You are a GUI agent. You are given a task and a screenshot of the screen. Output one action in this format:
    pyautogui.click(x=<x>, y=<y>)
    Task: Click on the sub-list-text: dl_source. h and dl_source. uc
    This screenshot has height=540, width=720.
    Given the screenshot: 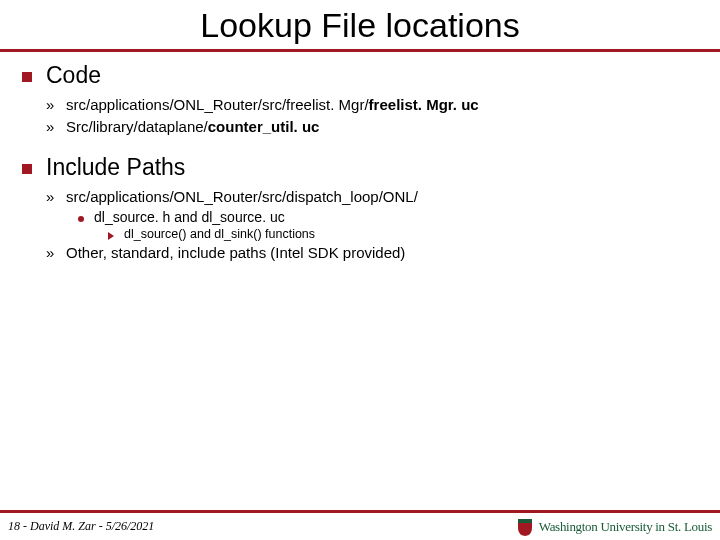 What is the action you would take?
    pyautogui.click(x=190, y=217)
    